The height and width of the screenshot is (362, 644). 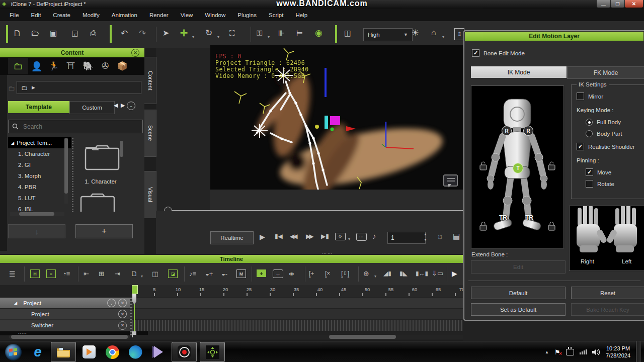 What do you see at coordinates (456, 236) in the screenshot?
I see `track-list-toggle-icon: ▤` at bounding box center [456, 236].